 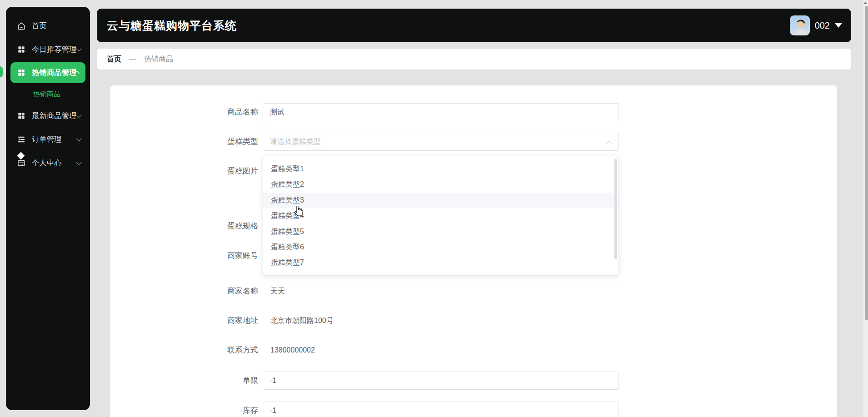 I want to click on field-label-merchant-name: 商家名称, so click(x=184, y=291).